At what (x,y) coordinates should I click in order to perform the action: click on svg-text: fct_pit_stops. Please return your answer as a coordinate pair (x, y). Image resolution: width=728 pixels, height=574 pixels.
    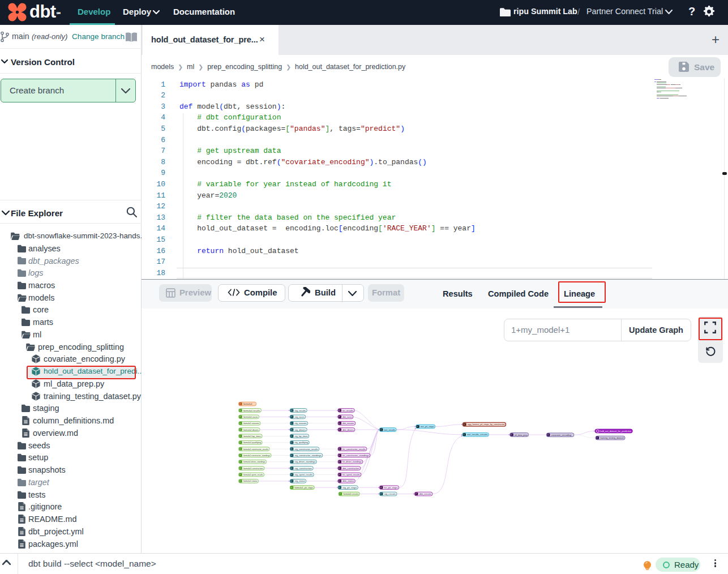
    Looking at the image, I should click on (391, 488).